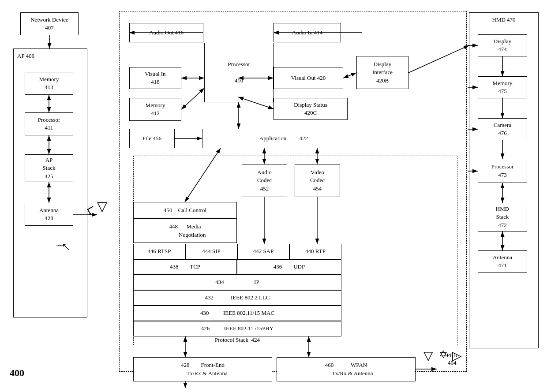 The image size is (547, 392). Describe the element at coordinates (503, 171) in the screenshot. I see `processor473-label: Processor473` at that location.